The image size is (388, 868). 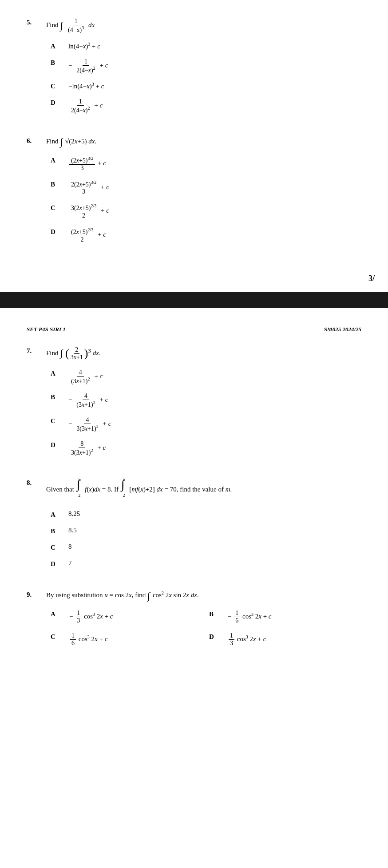 I want to click on options-grid-9: A − 1 3 cos3 2x + c B −, so click(x=205, y=628).